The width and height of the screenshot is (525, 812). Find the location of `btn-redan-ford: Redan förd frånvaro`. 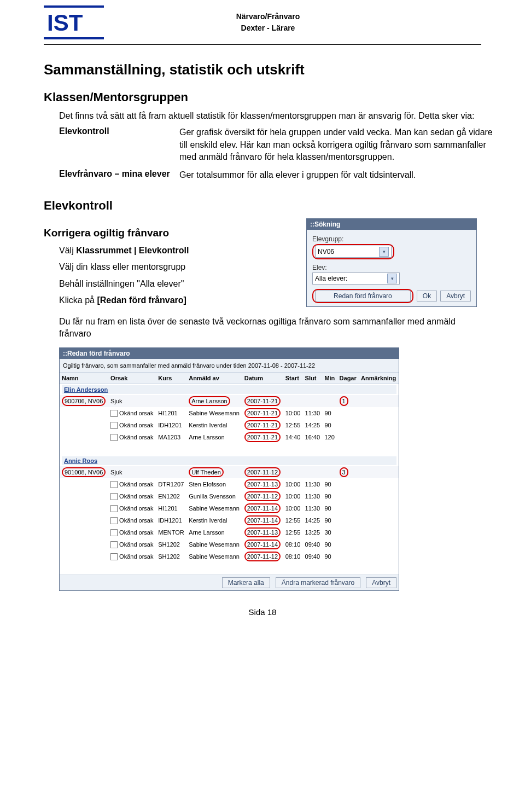

btn-redan-ford: Redan förd frånvaro is located at coordinates (363, 296).